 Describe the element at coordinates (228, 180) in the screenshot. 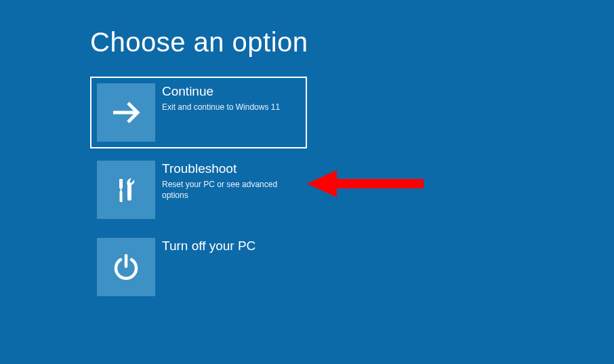

I see `troubleshoot-text: Troubleshoot Reset your PC or see advanc…` at that location.